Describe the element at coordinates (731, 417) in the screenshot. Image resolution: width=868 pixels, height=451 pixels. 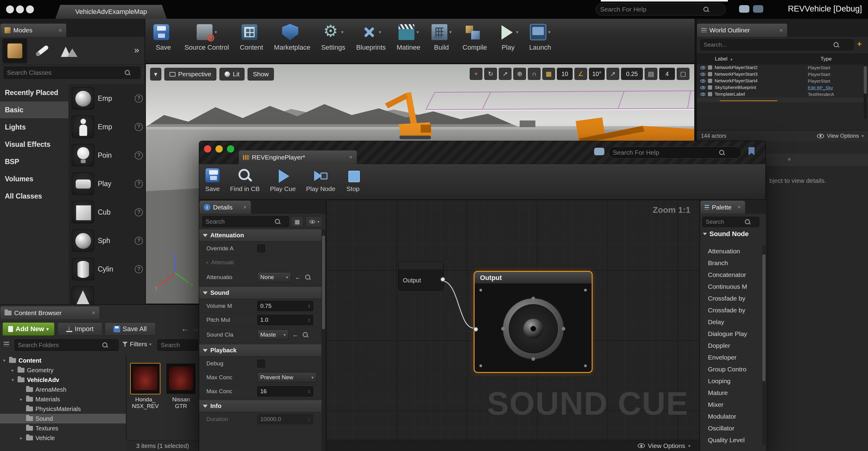
I see `palette-item: Modulator` at that location.